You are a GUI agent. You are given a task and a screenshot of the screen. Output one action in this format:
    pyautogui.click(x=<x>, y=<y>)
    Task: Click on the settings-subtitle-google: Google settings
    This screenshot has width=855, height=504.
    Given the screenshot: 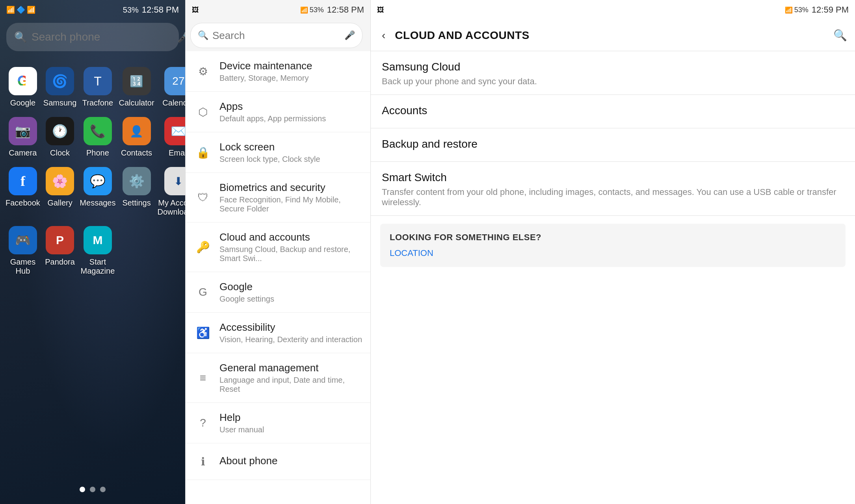 What is the action you would take?
    pyautogui.click(x=291, y=299)
    